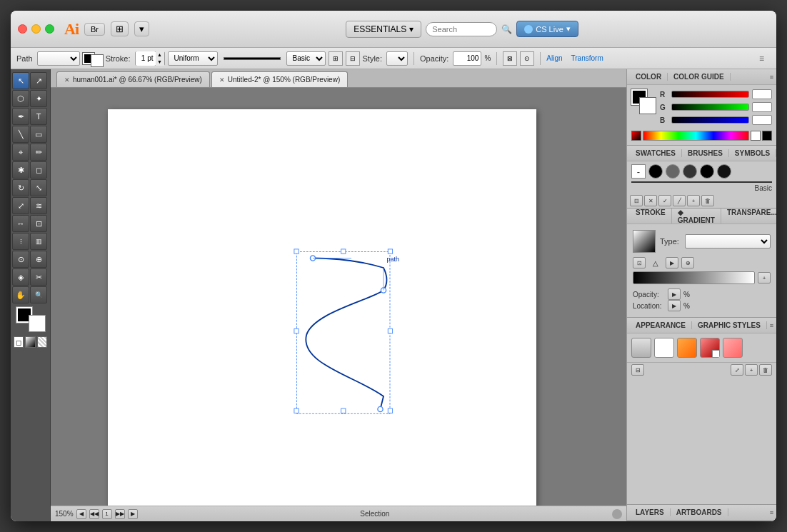 The width and height of the screenshot is (787, 532). What do you see at coordinates (661, 326) in the screenshot?
I see `appearance-tab: APPEARANCE` at bounding box center [661, 326].